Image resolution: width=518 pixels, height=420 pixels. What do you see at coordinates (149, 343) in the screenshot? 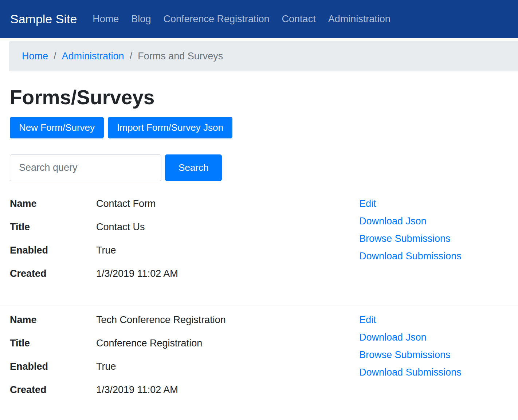
I see `field-value: Conference Registration` at bounding box center [149, 343].